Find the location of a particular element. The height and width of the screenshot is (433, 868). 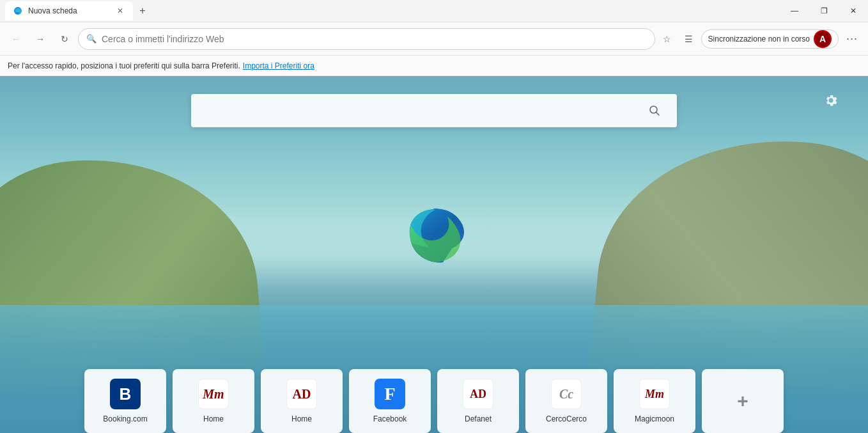

quick-link-home2: AD Home is located at coordinates (302, 401).